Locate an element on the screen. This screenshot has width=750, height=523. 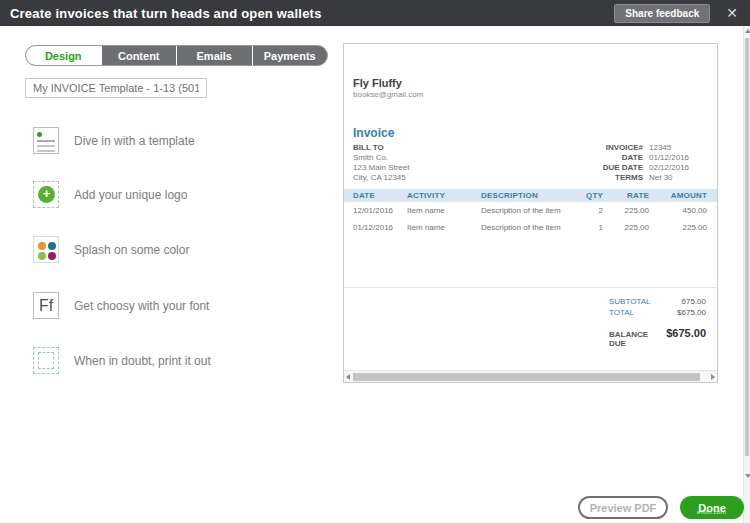
subtotal-value: 675.00 is located at coordinates (694, 302).